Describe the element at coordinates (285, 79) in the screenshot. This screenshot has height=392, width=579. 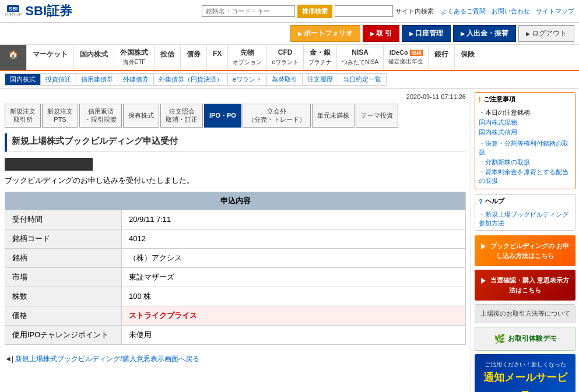
I see `subnav-forex: 為替取引` at that location.